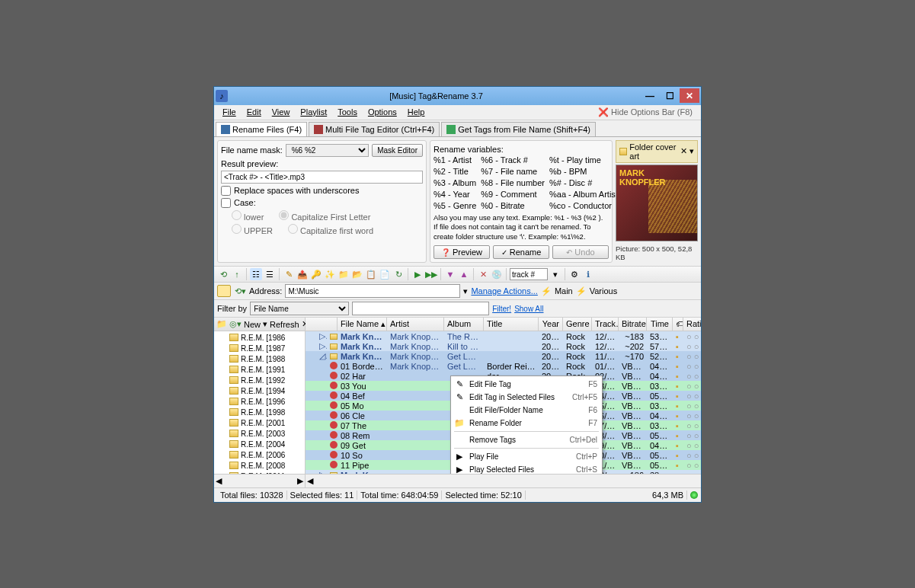  I want to click on action-main: Main, so click(564, 291).